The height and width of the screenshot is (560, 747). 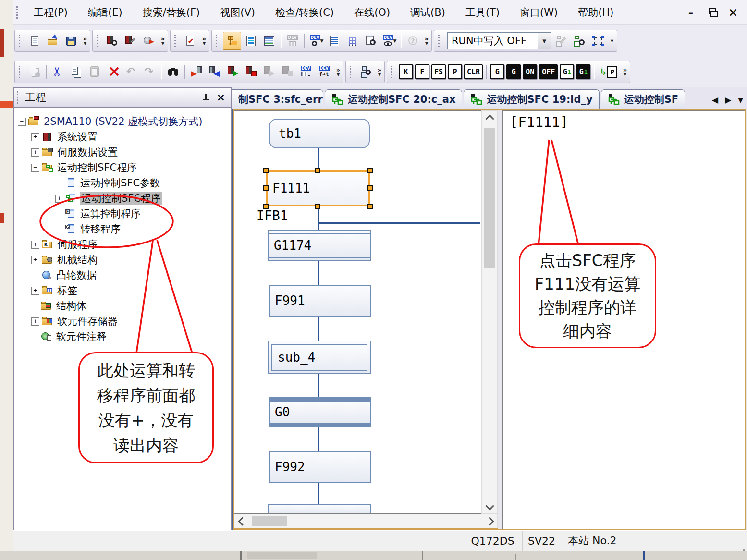 What do you see at coordinates (530, 72) in the screenshot?
I see `symbol-on-button: ON` at bounding box center [530, 72].